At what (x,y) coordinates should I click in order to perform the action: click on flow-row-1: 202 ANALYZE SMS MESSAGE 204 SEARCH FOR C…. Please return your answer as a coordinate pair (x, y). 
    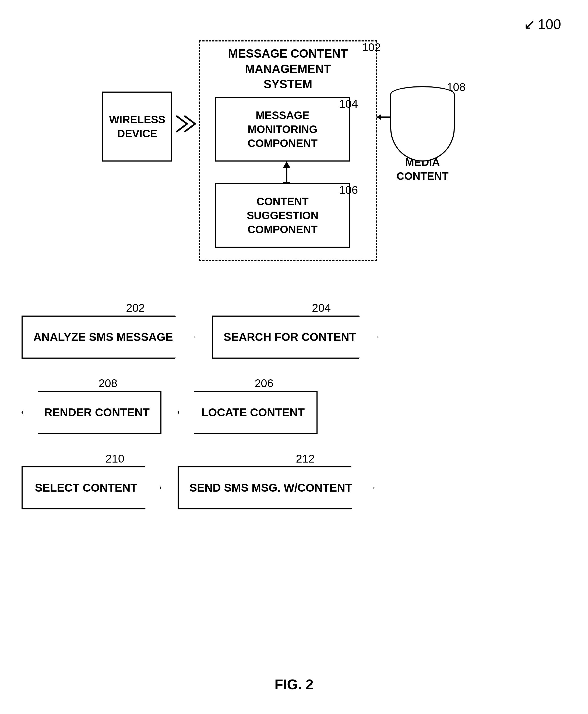
    Looking at the image, I should click on (200, 330).